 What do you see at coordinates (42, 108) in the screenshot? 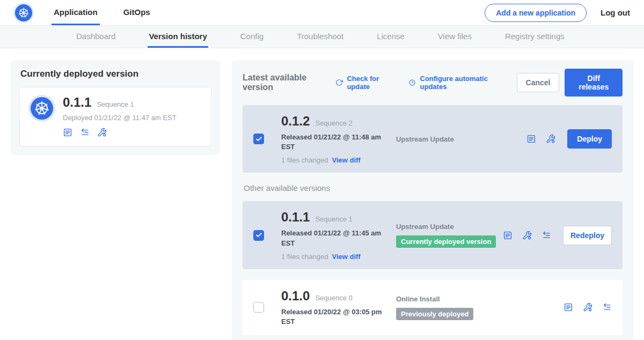
I see `app-icon-kubernetes` at bounding box center [42, 108].